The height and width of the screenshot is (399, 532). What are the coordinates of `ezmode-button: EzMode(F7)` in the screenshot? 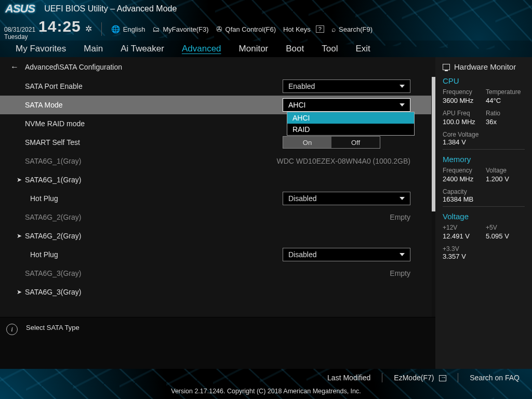 It's located at (420, 378).